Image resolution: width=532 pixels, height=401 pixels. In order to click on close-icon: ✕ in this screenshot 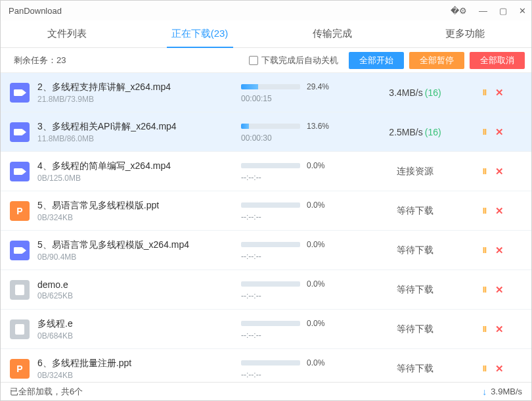, I will do `click(523, 11)`.